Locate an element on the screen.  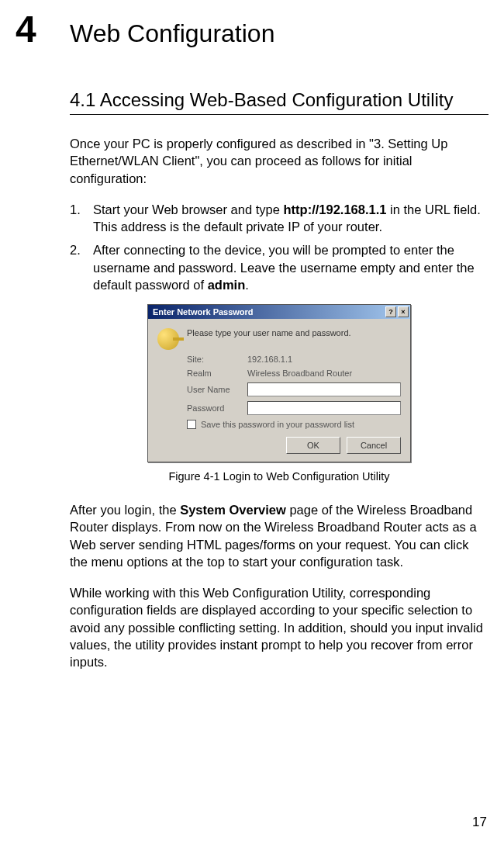
step-number: 1. is located at coordinates (81, 219).